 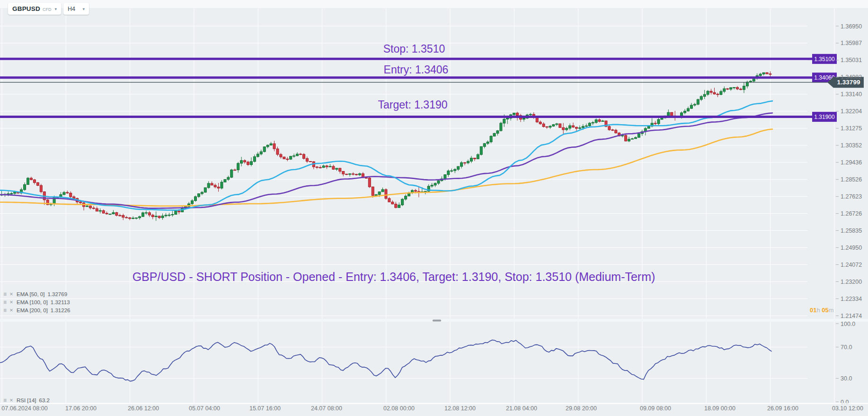 I want to click on price-axis-tick: 1.24072, so click(x=851, y=265).